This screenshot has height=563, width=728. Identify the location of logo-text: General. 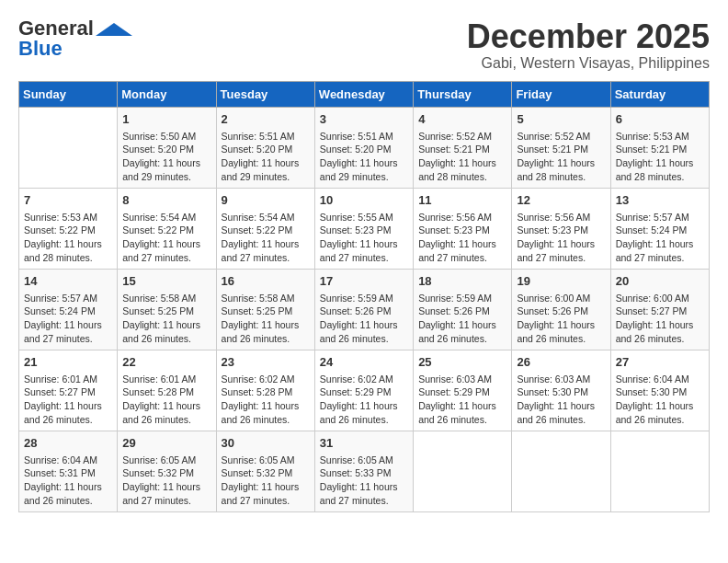
(56, 29).